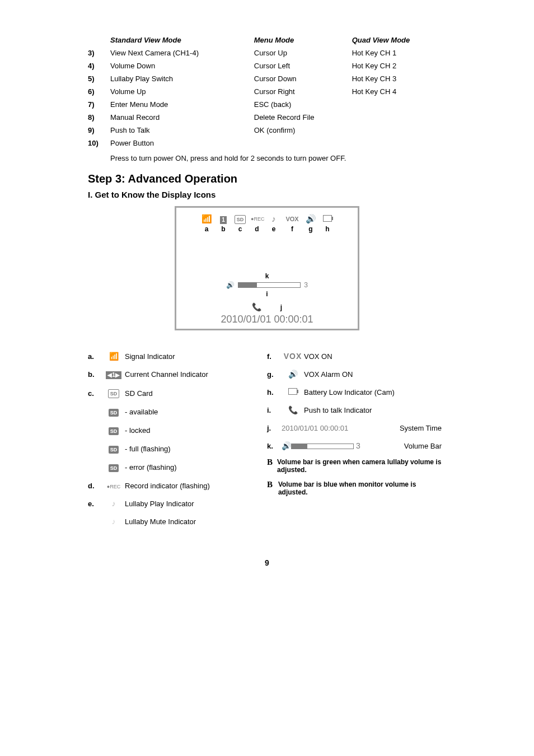  Describe the element at coordinates (95, 374) in the screenshot. I see `legend-key: b.` at that location.